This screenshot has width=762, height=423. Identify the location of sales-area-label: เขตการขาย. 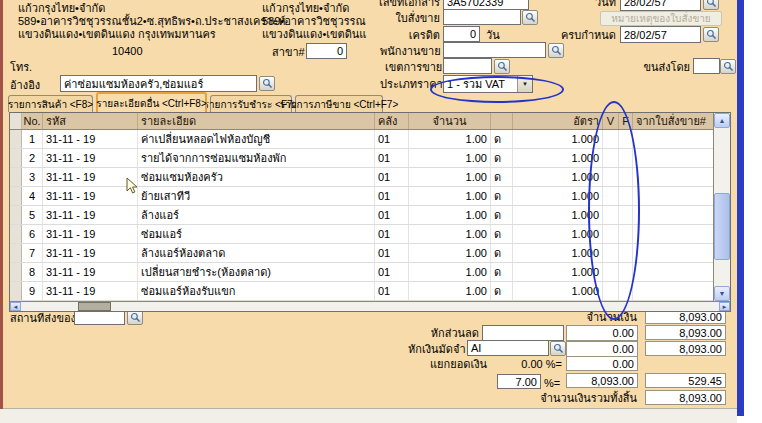
(412, 67).